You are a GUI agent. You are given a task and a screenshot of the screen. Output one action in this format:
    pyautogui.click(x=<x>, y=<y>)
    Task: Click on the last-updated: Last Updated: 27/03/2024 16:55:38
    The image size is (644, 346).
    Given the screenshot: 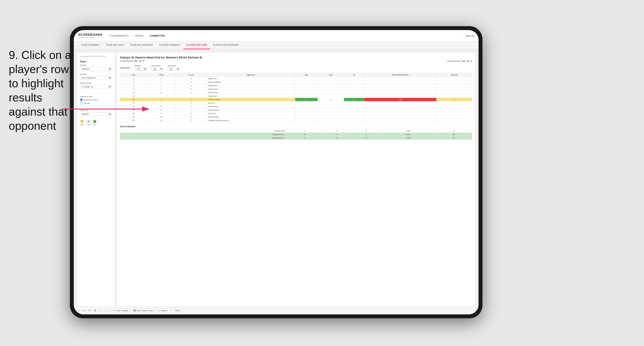 What is the action you would take?
    pyautogui.click(x=96, y=56)
    